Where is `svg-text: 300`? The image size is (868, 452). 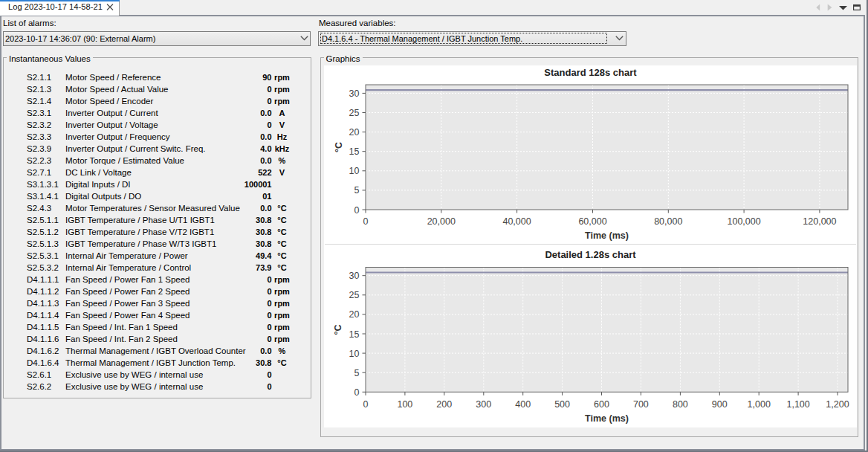
svg-text: 300 is located at coordinates (483, 404).